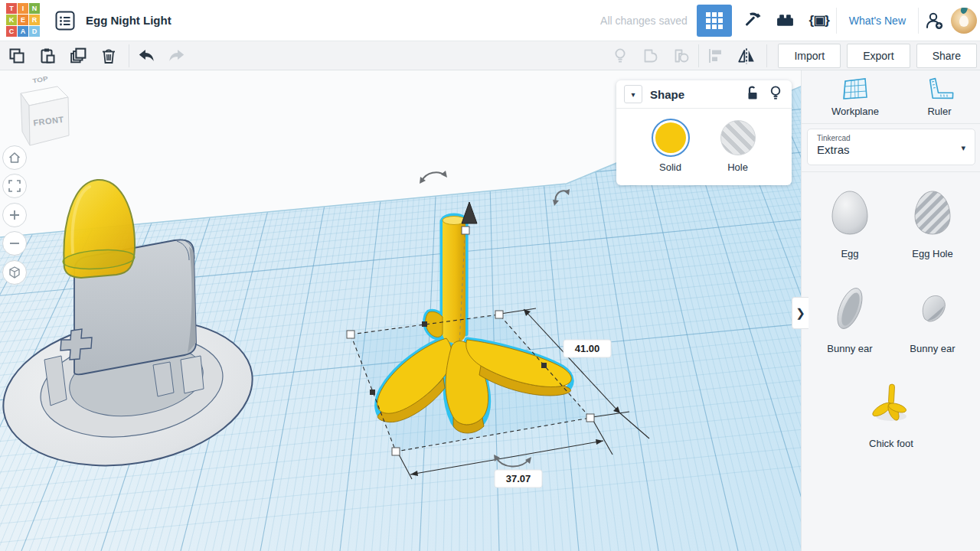 The height and width of the screenshot is (551, 980). I want to click on align-icon, so click(716, 56).